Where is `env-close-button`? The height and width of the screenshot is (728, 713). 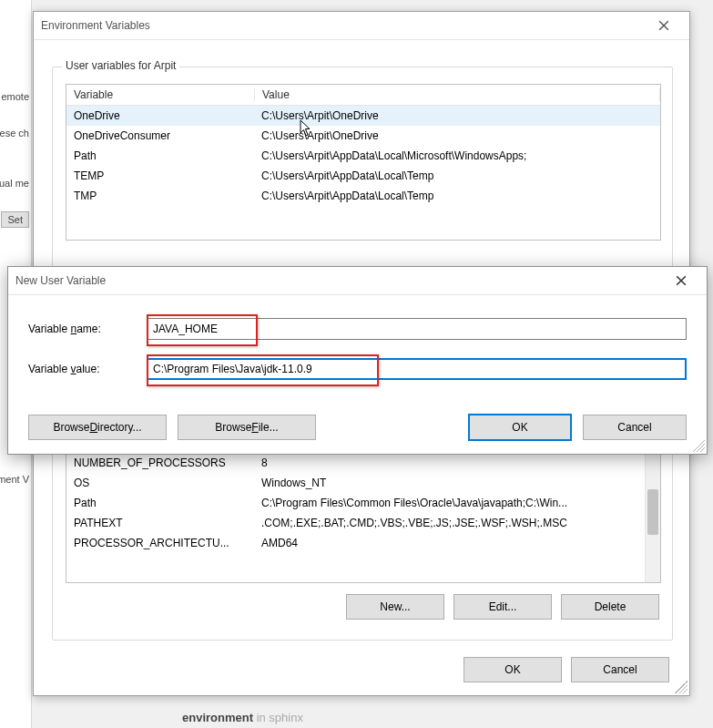
env-close-button is located at coordinates (664, 26).